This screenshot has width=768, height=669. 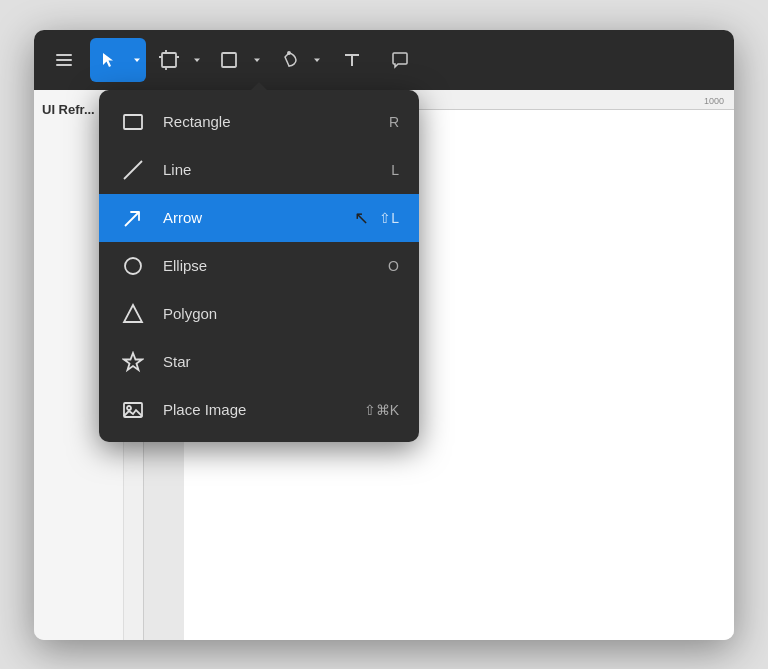 I want to click on pen-tool-dropdown, so click(x=317, y=60).